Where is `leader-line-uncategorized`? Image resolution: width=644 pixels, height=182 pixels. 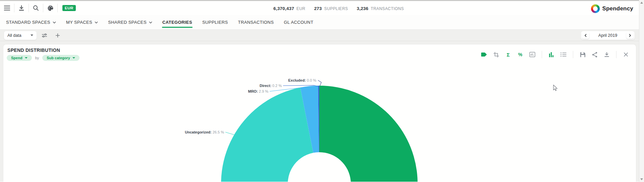
leader-line-uncategorized is located at coordinates (230, 133).